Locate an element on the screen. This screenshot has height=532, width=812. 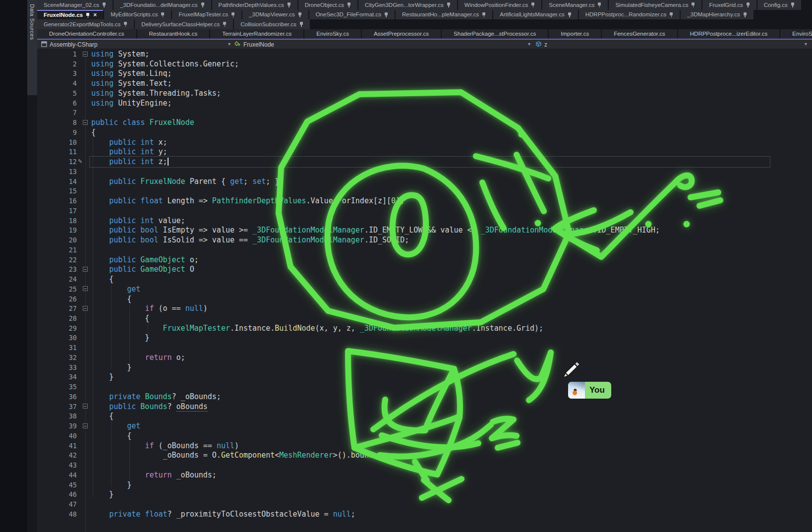
tab-3dmapviewer-cs: _3DMapViewer.cs is located at coordinates (275, 15).